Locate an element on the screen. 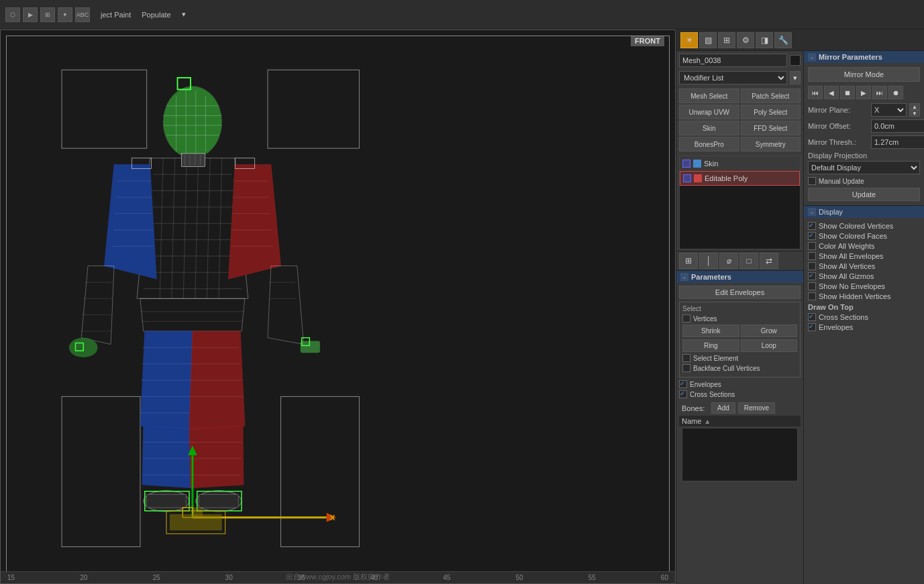 Image resolution: width=924 pixels, height=584 pixels. mod-btn-ffd-select: FFD Select is located at coordinates (771, 128).